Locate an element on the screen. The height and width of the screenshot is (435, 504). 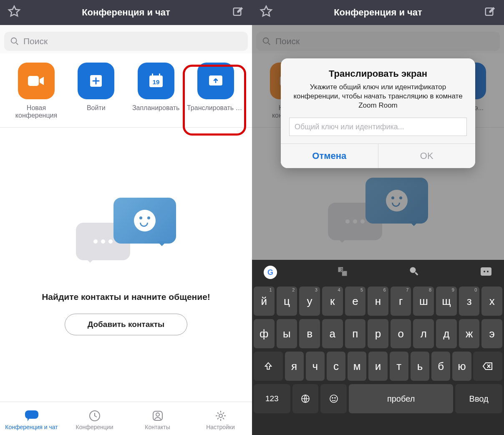
share-screen-button: Транслировать э... is located at coordinates (216, 91).